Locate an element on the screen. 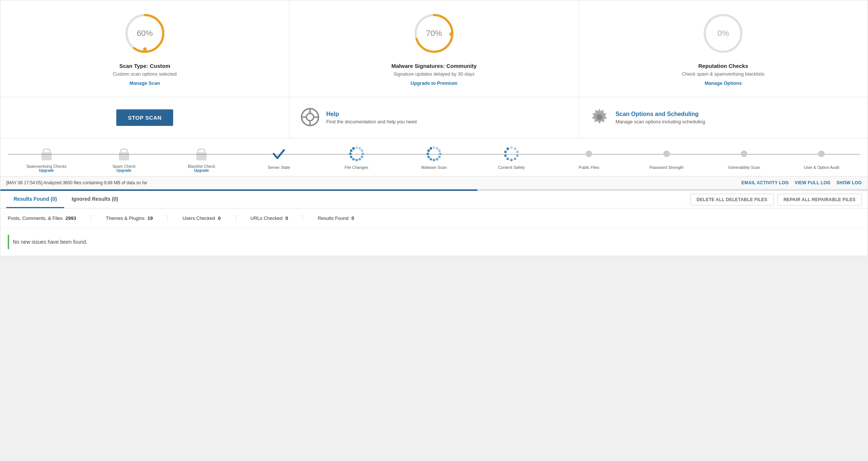 This screenshot has height=461, width=868. step-label-password-strength: Password Strength is located at coordinates (666, 167).